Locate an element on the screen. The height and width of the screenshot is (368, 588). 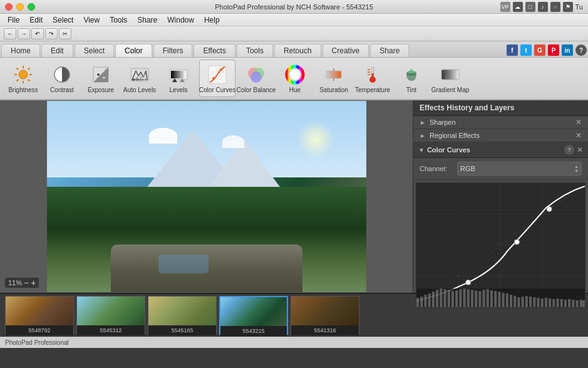
tab-color: Color is located at coordinates (134, 50).